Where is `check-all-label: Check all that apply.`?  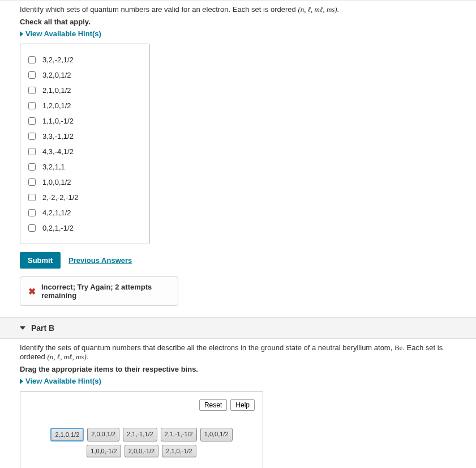
check-all-label: Check all that apply. is located at coordinates (238, 22).